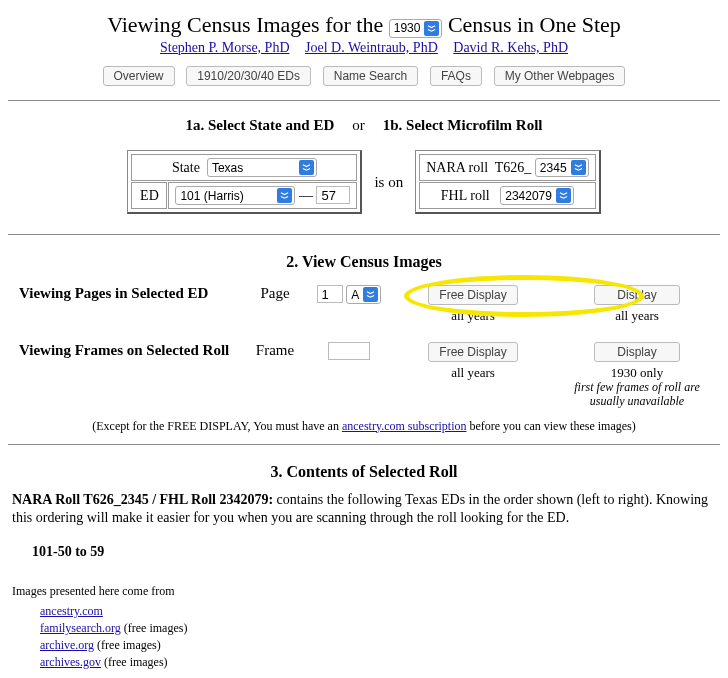 This screenshot has height=678, width=728. What do you see at coordinates (637, 395) in the screenshot?
I see `frame-warning: first few frames of roll are usually una…` at bounding box center [637, 395].